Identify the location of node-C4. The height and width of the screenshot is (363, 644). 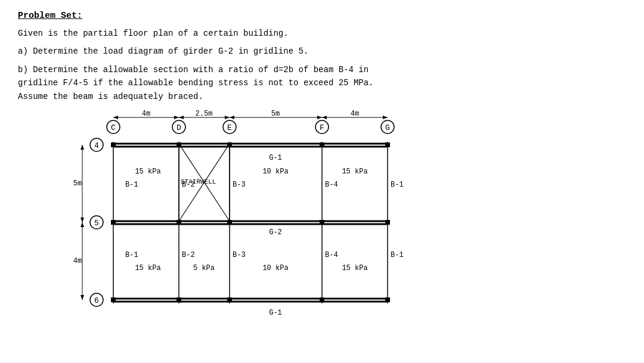
(113, 145).